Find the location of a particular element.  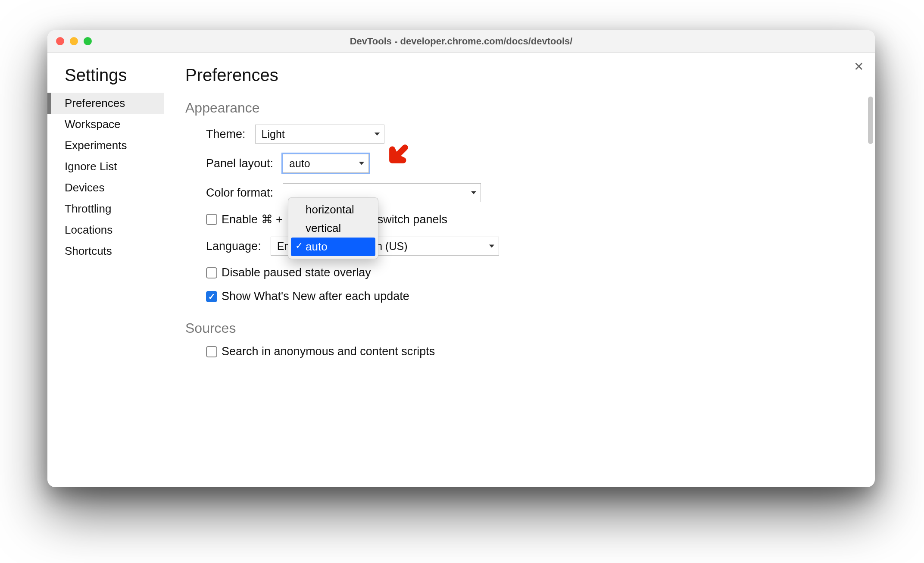

enable-cmd-row: Enable ⌘ + switch panels is located at coordinates (526, 219).